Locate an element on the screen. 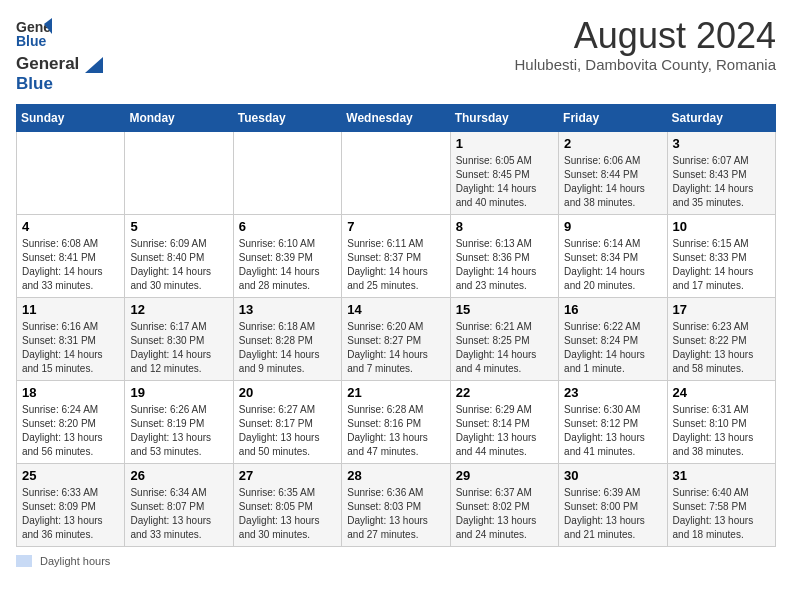 The height and width of the screenshot is (612, 792). calendar-cell: 13Sunrise: 6:18 AM Sunset: 8:28 PM Dayli… is located at coordinates (287, 340).